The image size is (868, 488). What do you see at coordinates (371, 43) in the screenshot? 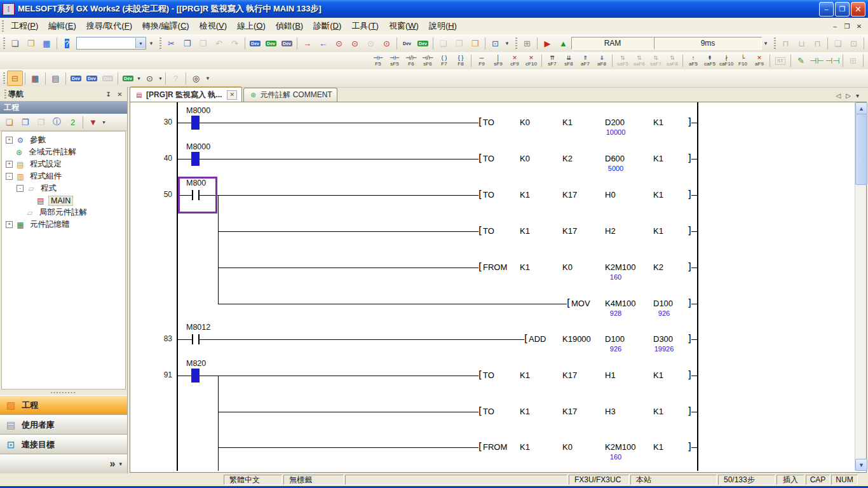
I see `monitor-stop2-icon: ⊙` at bounding box center [371, 43].